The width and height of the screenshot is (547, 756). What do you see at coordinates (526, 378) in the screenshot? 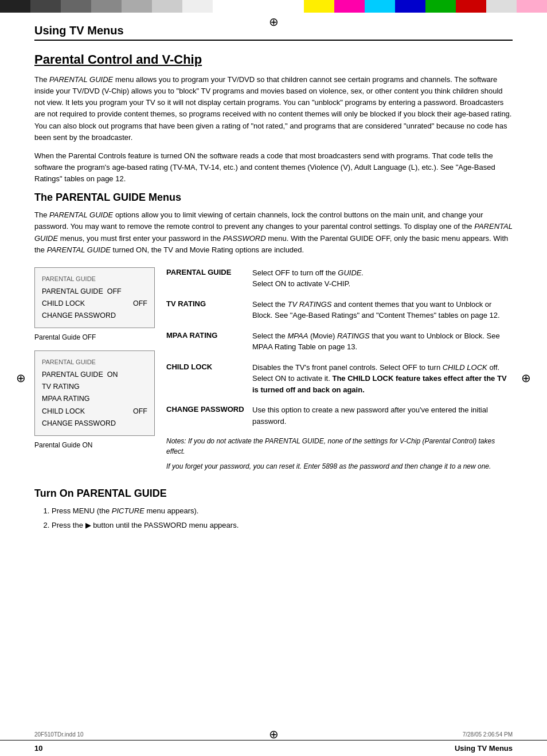
I see `reg-mark-right: ⊕` at bounding box center [526, 378].